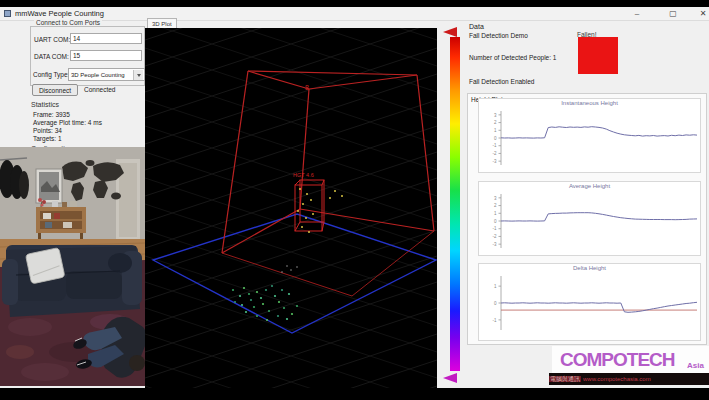  I want to click on config-type-select: 3D People Counting, so click(106, 74).